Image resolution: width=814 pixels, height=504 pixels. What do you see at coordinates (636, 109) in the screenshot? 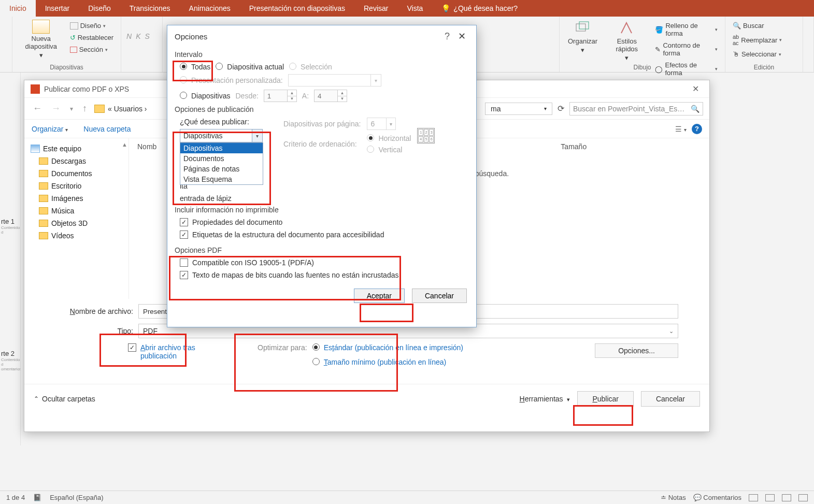
I see `search-input: Buscar en PowerPoint_Vista_Es… 🔍` at bounding box center [636, 109].